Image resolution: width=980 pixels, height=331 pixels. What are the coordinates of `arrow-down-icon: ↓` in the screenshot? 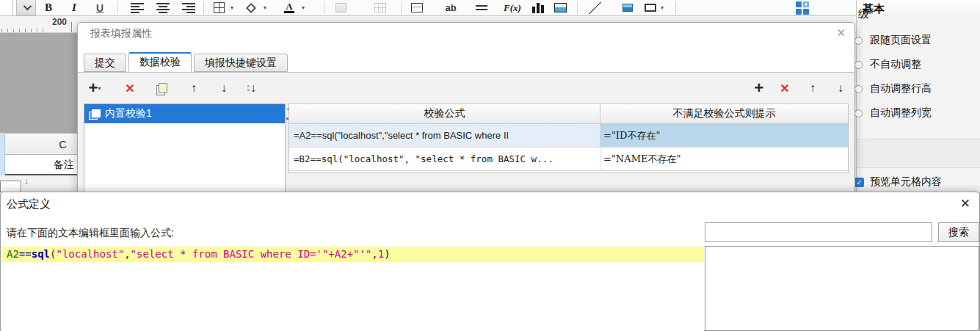 It's located at (841, 88).